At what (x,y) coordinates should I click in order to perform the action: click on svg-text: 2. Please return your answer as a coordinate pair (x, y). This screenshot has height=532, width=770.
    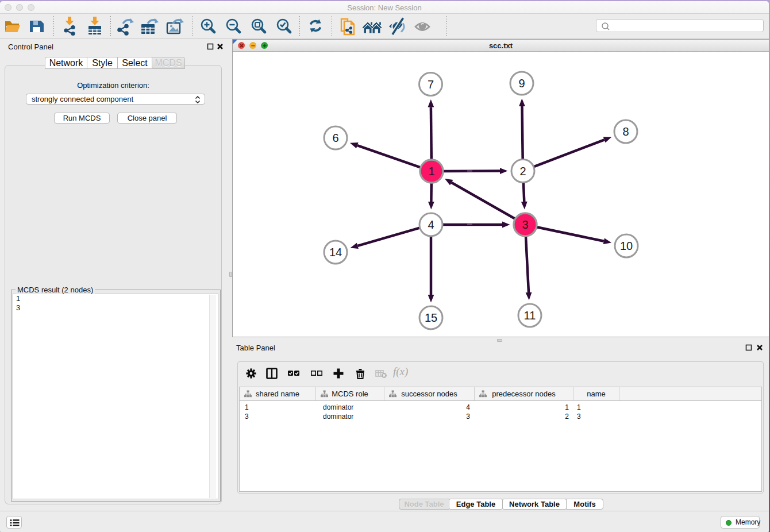
    Looking at the image, I should click on (523, 171).